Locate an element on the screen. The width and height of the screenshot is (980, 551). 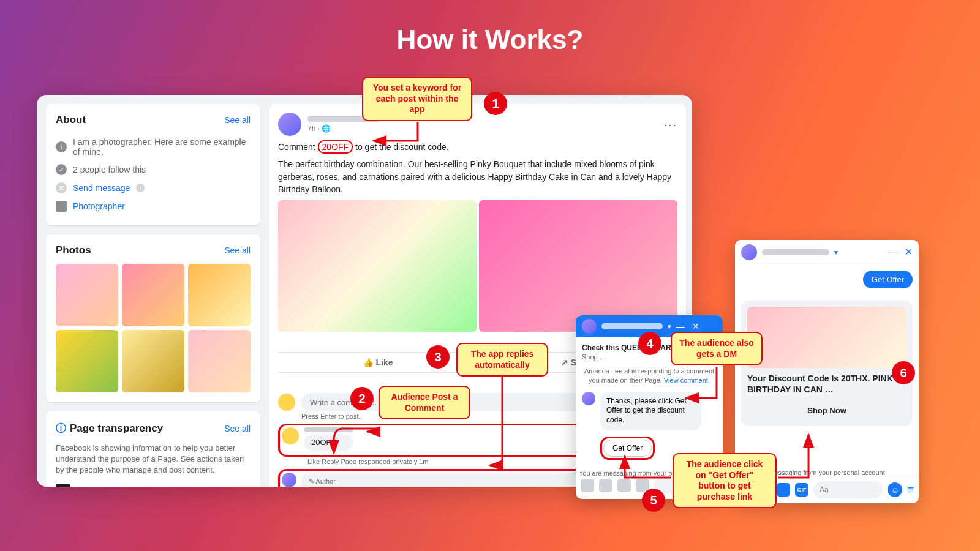
photos-heading: Photos is located at coordinates (74, 250).